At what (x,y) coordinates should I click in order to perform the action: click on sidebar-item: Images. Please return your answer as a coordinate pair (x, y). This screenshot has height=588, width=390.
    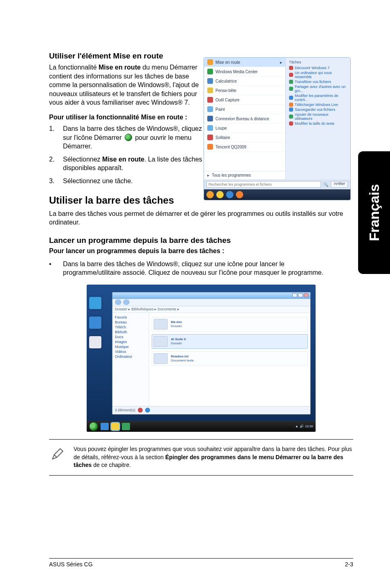
    Looking at the image, I should click on (131, 342).